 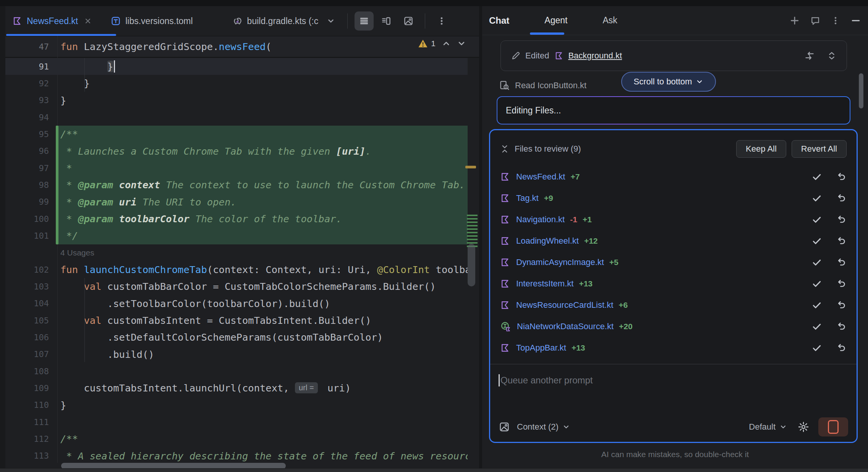 What do you see at coordinates (472, 231) in the screenshot?
I see `error-stripe-added-mark` at bounding box center [472, 231].